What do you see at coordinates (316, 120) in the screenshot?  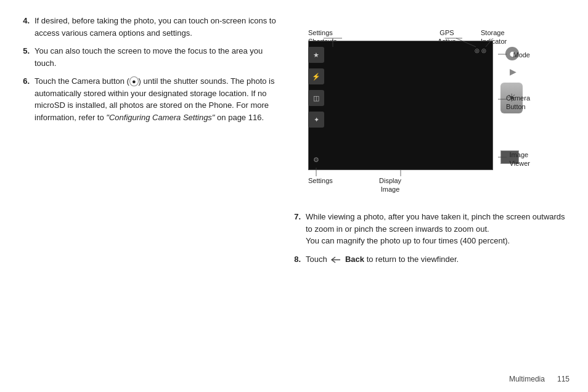 I see `cam-icon-filter: ✦` at bounding box center [316, 120].